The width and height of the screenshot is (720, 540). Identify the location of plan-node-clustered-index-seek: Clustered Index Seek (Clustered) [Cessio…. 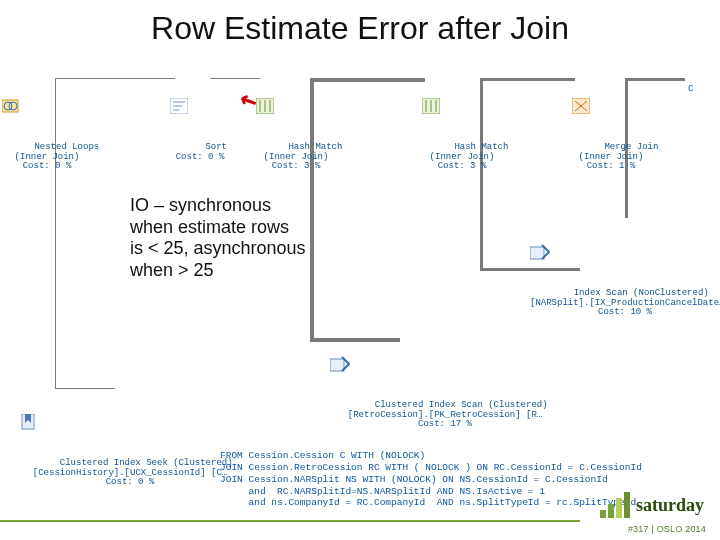
(130, 436).